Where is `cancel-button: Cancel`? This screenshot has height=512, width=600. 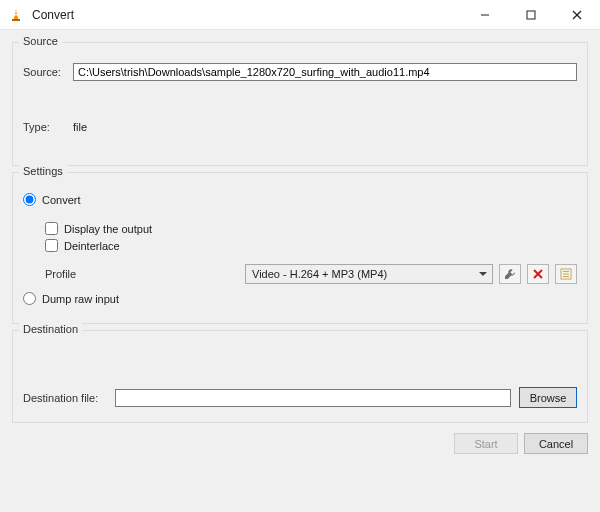 cancel-button: Cancel is located at coordinates (556, 444).